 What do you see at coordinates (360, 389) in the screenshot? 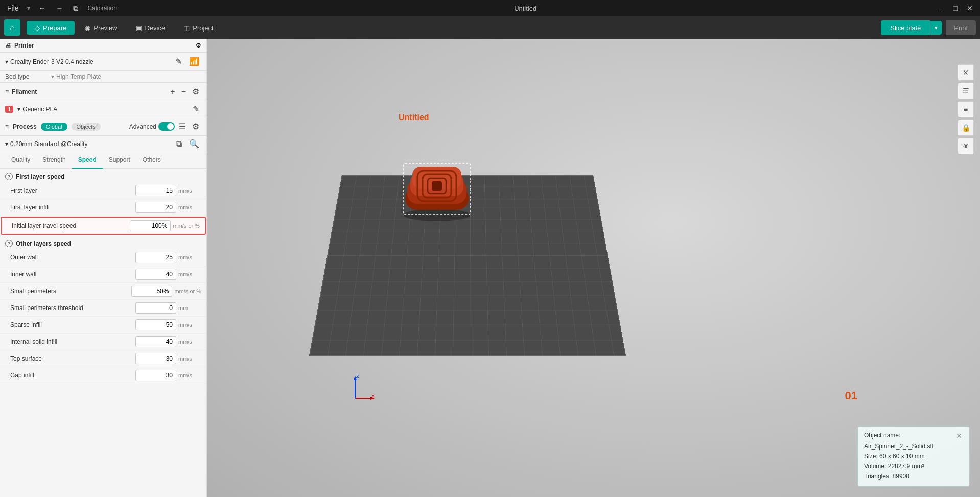
I see `axes-indicator: Z X` at bounding box center [360, 389].